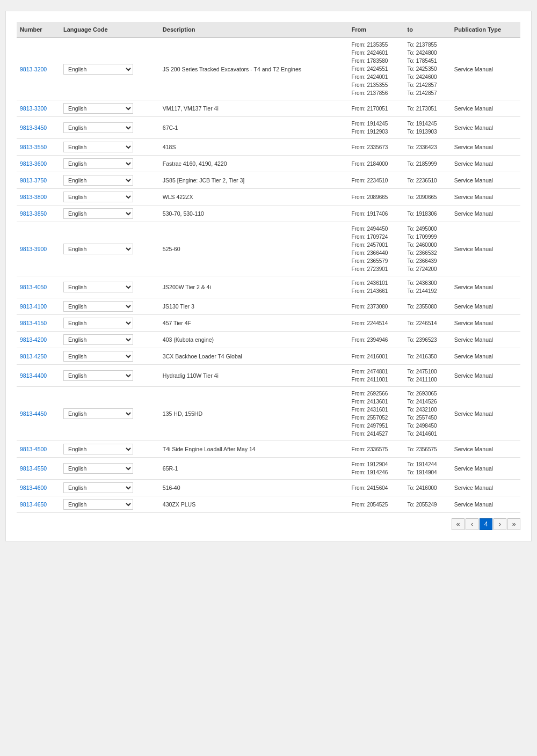 Image resolution: width=537 pixels, height=756 pixels. I want to click on row-from: From: 2436101 From: 2143661, so click(376, 288).